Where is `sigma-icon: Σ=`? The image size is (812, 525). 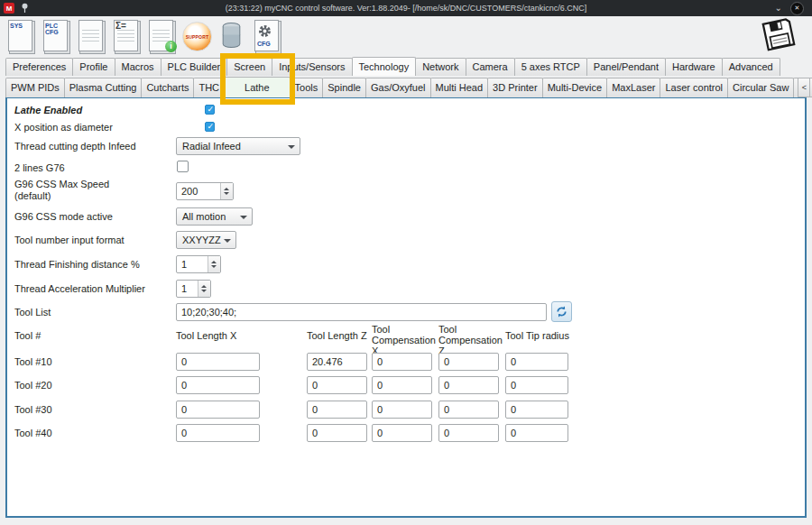
sigma-icon: Σ= is located at coordinates (125, 25).